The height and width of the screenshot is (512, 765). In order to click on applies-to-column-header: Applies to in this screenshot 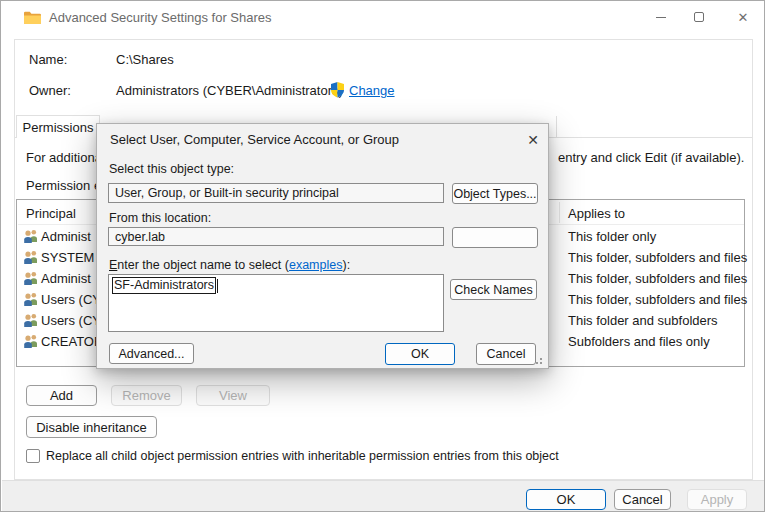, I will do `click(596, 214)`.